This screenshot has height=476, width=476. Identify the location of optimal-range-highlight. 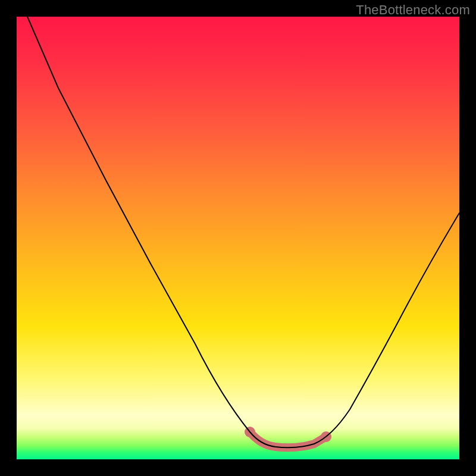
(288, 440).